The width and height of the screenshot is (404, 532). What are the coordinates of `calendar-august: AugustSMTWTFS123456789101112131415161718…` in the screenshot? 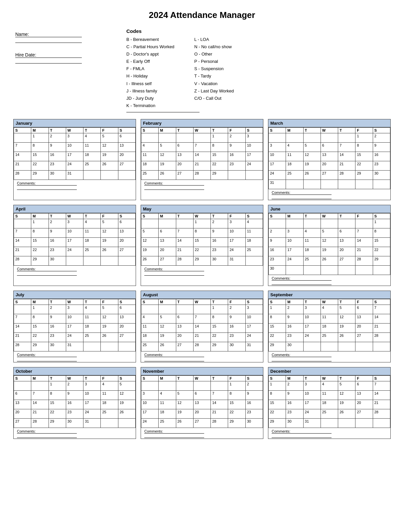 It's located at (202, 327).